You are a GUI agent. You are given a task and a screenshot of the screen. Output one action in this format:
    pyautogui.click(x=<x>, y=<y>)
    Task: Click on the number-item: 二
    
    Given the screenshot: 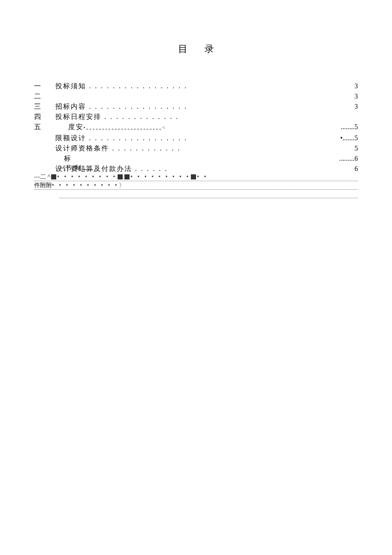 What is the action you would take?
    pyautogui.click(x=37, y=96)
    